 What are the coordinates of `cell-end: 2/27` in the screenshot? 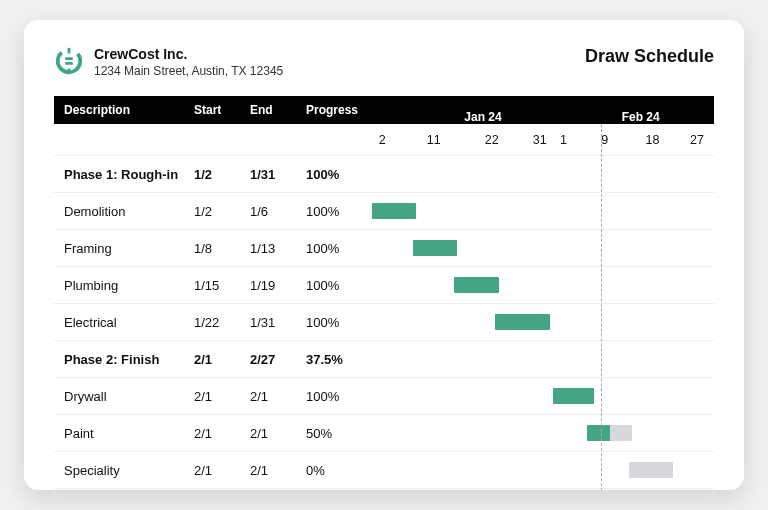 It's located at (278, 360).